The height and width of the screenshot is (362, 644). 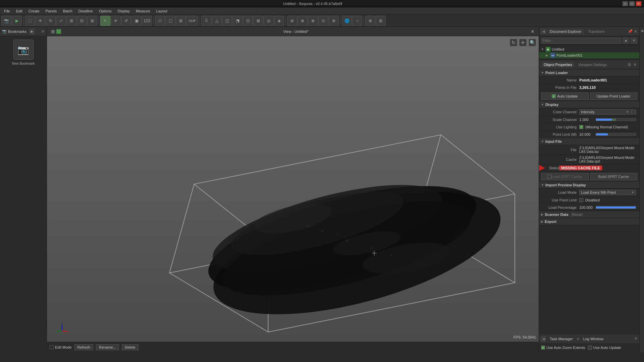 What do you see at coordinates (566, 32) in the screenshot?
I see `doc-explorer-tab: Document Explorer` at bounding box center [566, 32].